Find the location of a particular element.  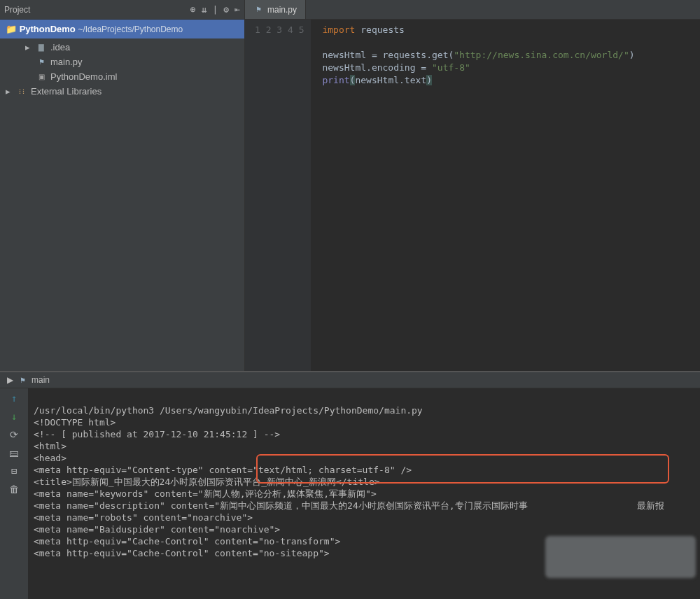

target-icon: ⊕ is located at coordinates (193, 10).